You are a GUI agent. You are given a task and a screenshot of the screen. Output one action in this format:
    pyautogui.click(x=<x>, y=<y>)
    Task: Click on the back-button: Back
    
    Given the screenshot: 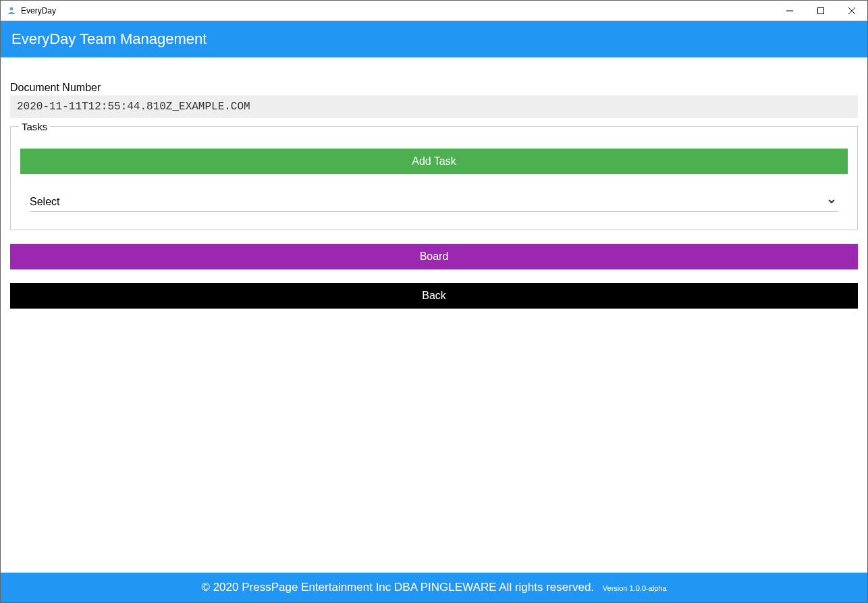 What is the action you would take?
    pyautogui.click(x=434, y=296)
    